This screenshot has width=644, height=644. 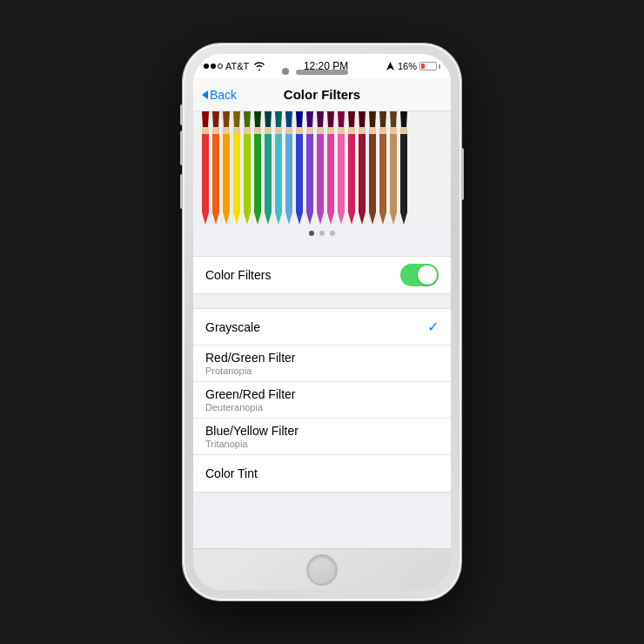 I want to click on green-red-sublabel: Deuteranopia, so click(x=322, y=407).